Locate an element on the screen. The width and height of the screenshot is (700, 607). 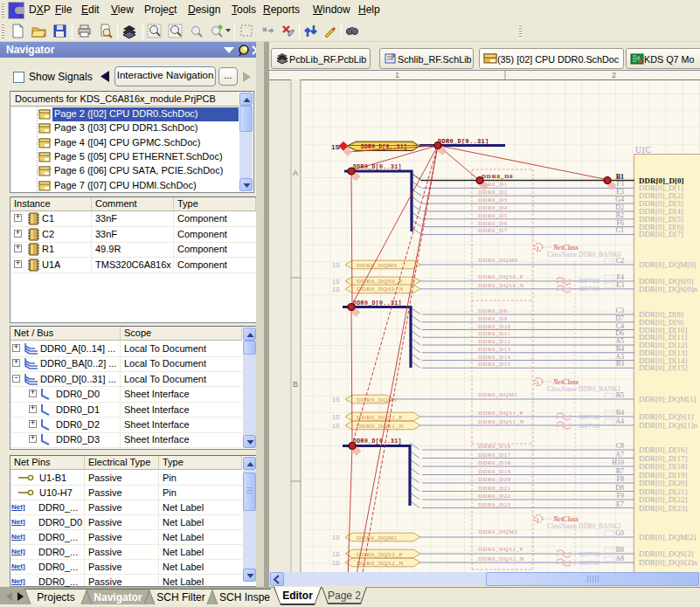
svg-text: F6 is located at coordinates (620, 224).